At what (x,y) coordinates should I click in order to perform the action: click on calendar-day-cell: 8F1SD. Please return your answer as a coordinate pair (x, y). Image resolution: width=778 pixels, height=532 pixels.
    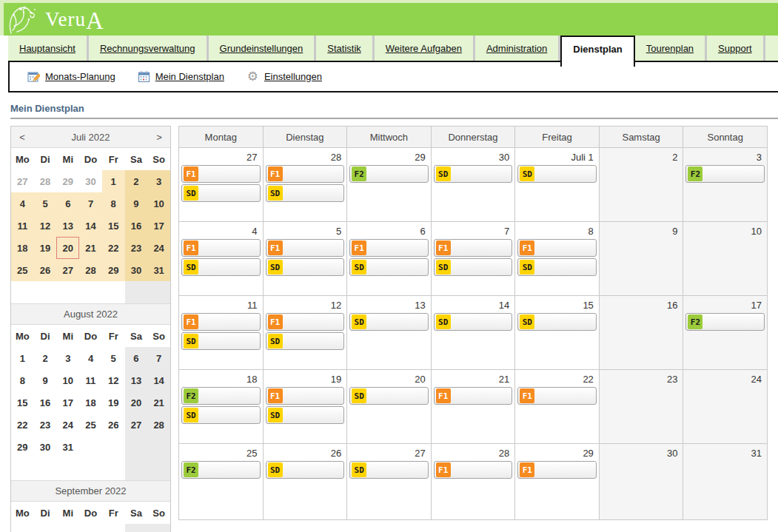
    Looking at the image, I should click on (557, 259).